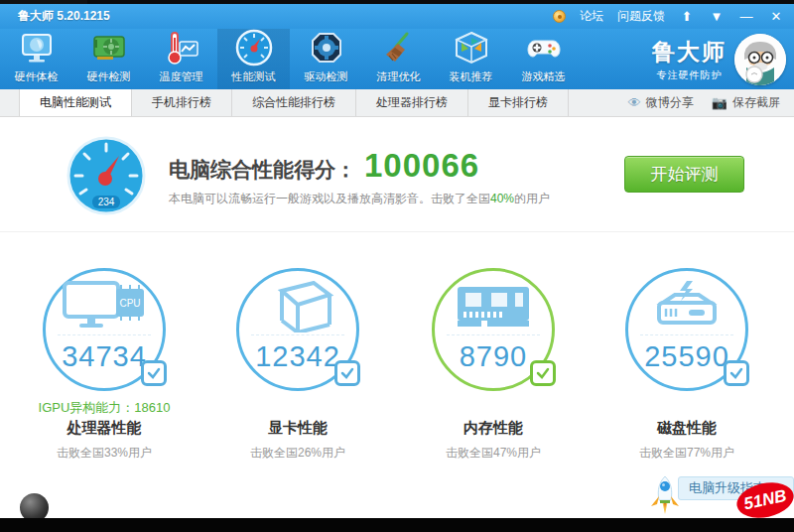  What do you see at coordinates (183, 103) in the screenshot?
I see `tab-phone-ranking: 手机排行榜` at bounding box center [183, 103].